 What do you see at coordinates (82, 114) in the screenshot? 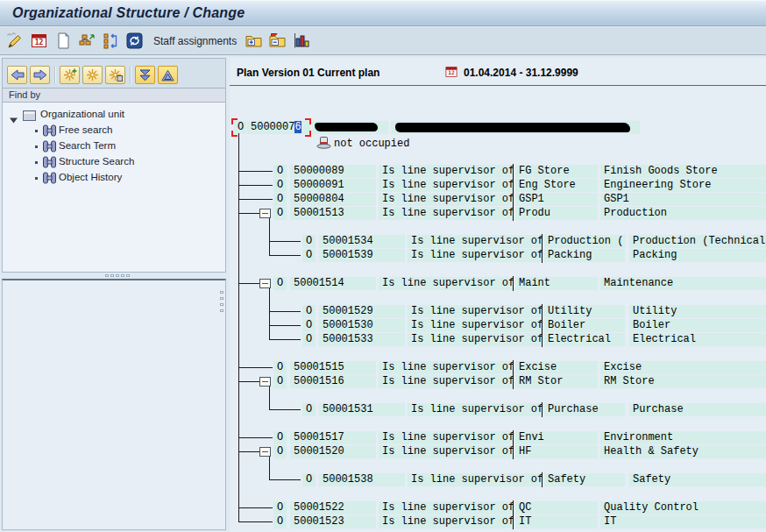
I see `tree-node-label: Organizational unit` at bounding box center [82, 114].